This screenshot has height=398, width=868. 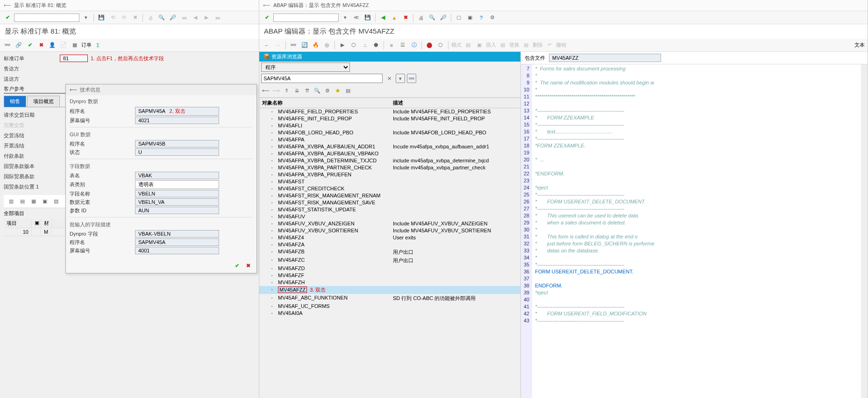 What do you see at coordinates (432, 18) in the screenshot?
I see `find-icon: 🔍` at bounding box center [432, 18].